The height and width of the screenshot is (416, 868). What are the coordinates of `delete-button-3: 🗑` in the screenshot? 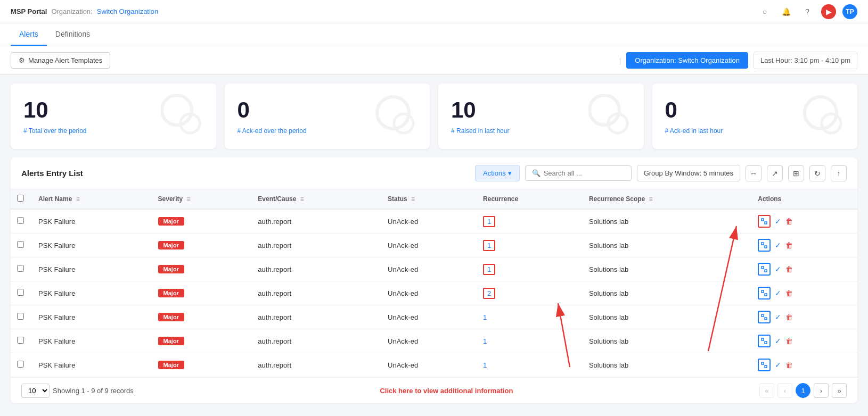 It's located at (789, 293).